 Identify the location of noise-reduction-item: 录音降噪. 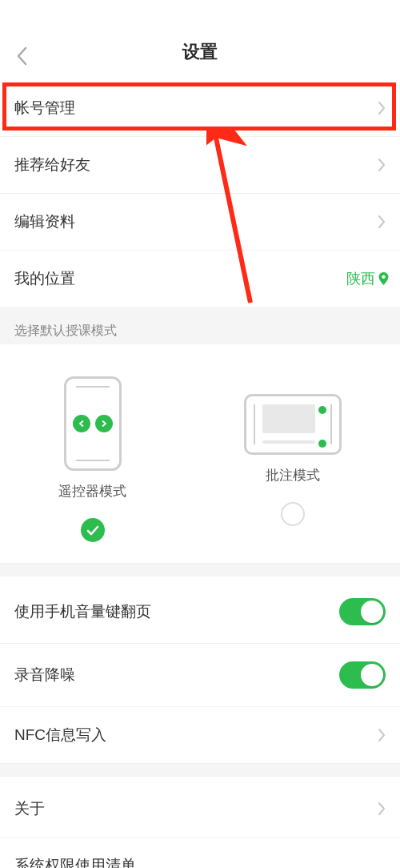
(200, 676).